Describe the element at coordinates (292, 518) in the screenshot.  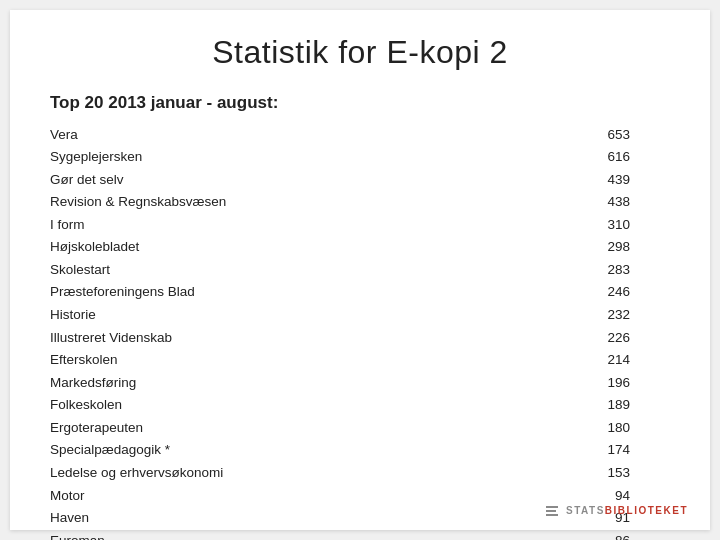
I see `row-label: Haven` at that location.